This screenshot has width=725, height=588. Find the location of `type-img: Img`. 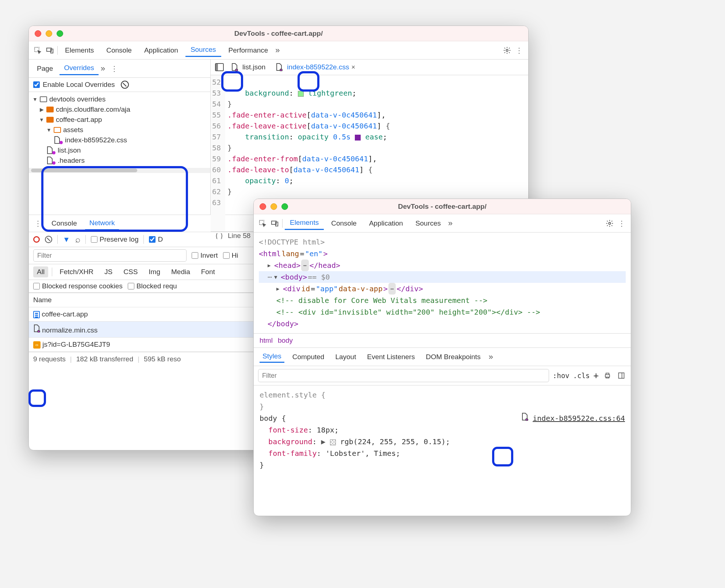

type-img: Img is located at coordinates (154, 272).